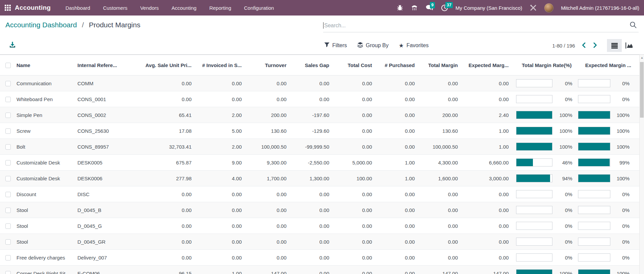 Image resolution: width=644 pixels, height=274 pixels. I want to click on menu-reporting: Reporting, so click(220, 8).